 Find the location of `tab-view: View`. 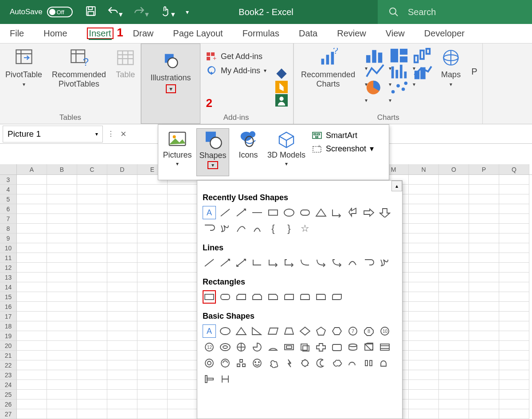

tab-view: View is located at coordinates (395, 34).